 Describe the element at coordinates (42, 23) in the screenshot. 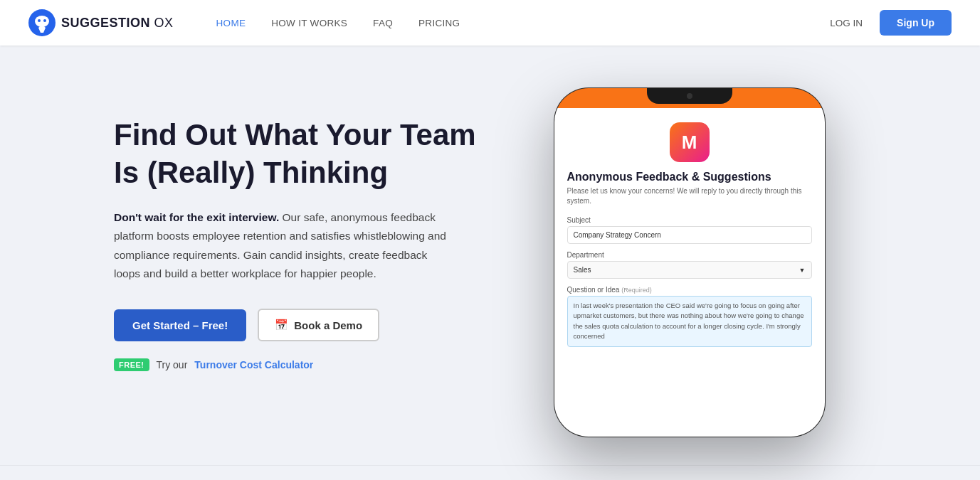

I see `logo-icon` at that location.